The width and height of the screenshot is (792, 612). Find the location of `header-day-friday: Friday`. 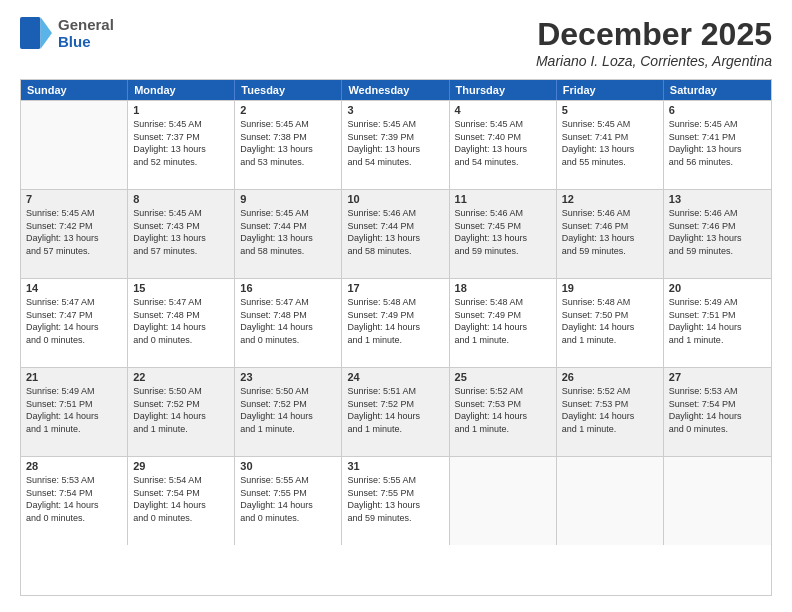

header-day-friday: Friday is located at coordinates (610, 90).